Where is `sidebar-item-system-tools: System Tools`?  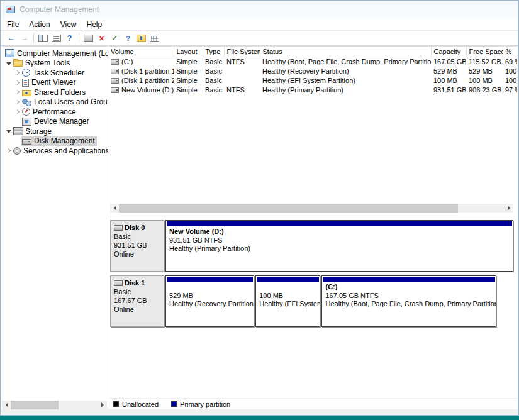 sidebar-item-system-tools: System Tools is located at coordinates (55, 64).